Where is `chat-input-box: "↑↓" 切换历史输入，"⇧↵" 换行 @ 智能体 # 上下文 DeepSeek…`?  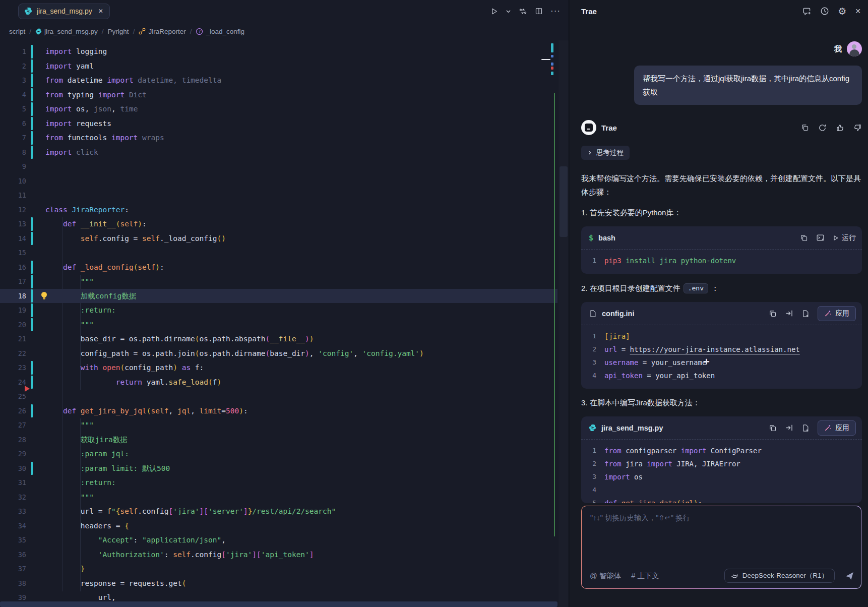
chat-input-box: "↑↓" 切换历史输入，"⇧↵" 换行 @ 智能体 # 上下文 DeepSeek… is located at coordinates (721, 548).